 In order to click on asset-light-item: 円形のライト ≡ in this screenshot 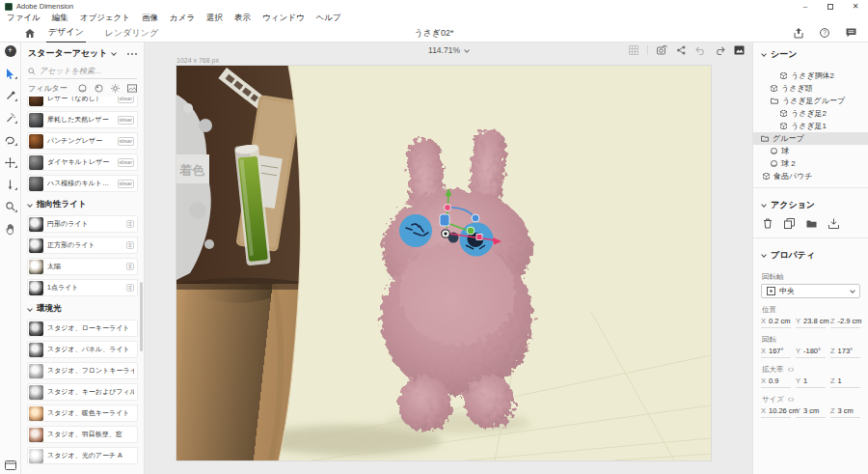, I will do `click(83, 224)`.